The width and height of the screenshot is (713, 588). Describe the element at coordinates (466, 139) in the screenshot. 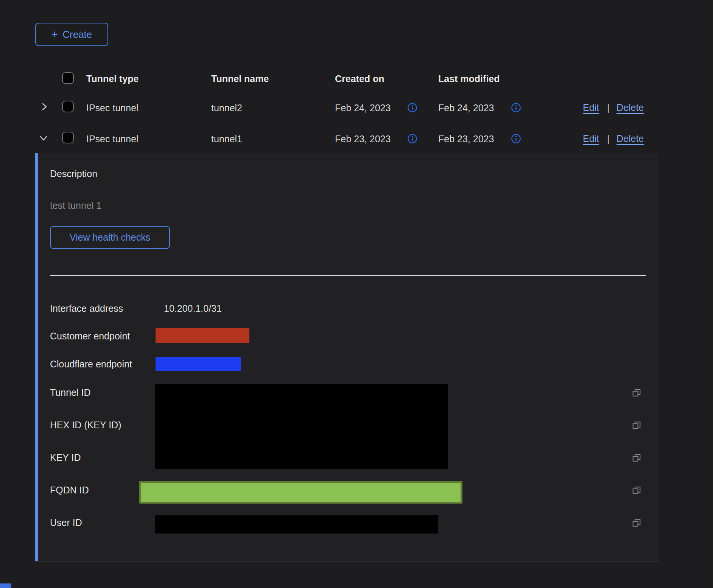

I see `last-modified-cell: Feb 23, 2023` at that location.